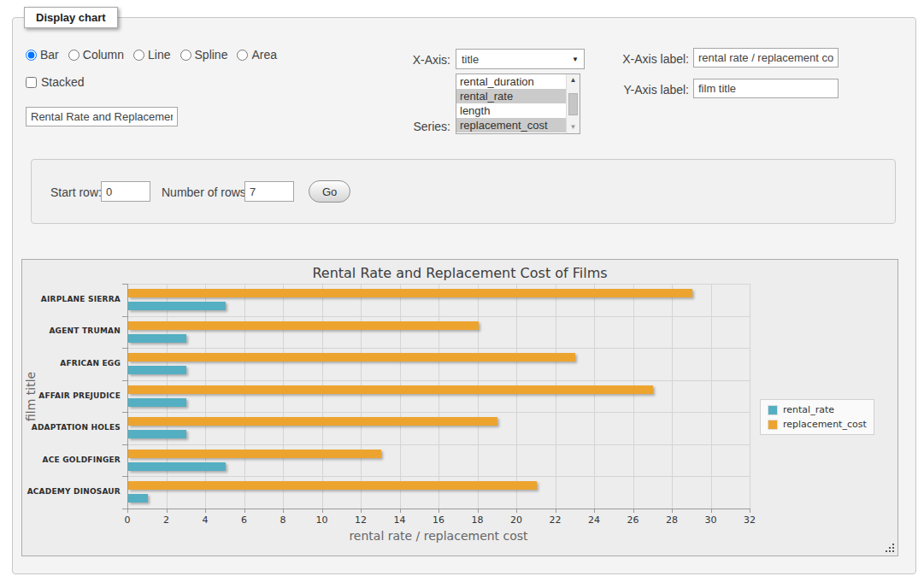  Describe the element at coordinates (573, 104) in the screenshot. I see `series-scrollbar: ▲ ▼` at that location.